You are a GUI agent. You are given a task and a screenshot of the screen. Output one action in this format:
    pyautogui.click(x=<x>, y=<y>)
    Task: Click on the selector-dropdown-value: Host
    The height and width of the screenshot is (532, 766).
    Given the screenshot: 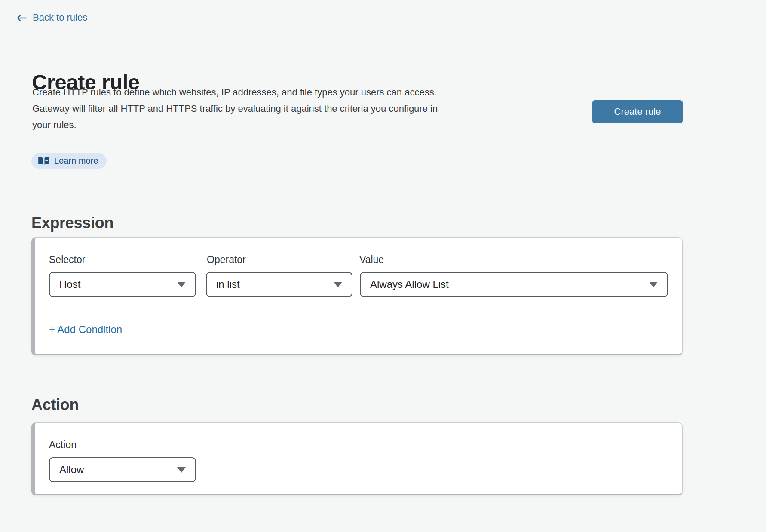 What is the action you would take?
    pyautogui.click(x=70, y=284)
    